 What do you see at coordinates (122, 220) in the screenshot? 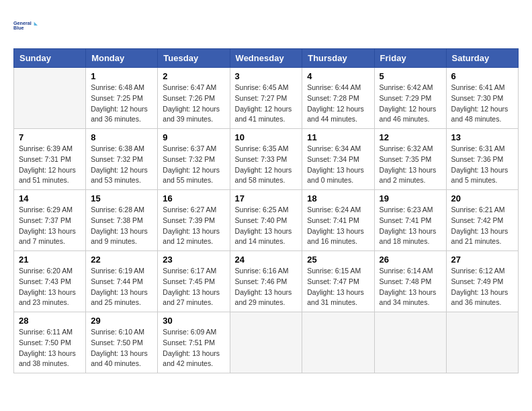
I see `calendar-cell: 15Sunrise: 6:28 AM Sunset: 7:38 PM Dayli…` at bounding box center [122, 220].